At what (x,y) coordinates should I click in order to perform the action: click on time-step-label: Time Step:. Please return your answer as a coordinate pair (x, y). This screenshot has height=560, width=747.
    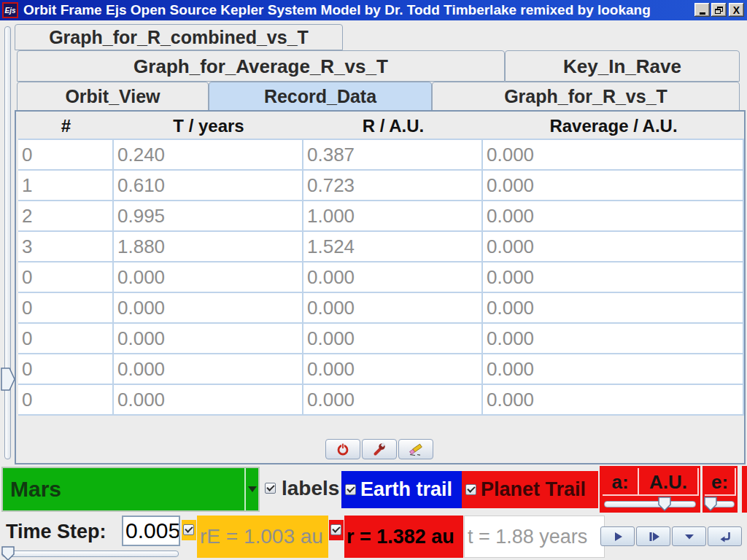
    Looking at the image, I should click on (56, 532).